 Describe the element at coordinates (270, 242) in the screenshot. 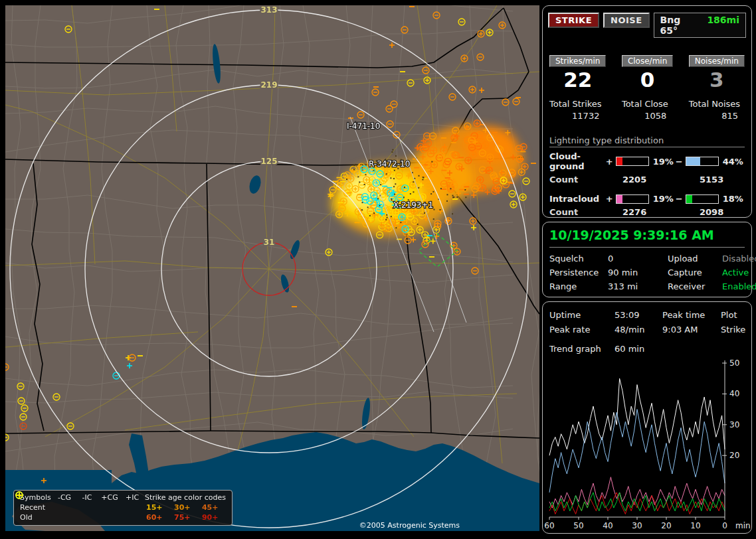

I see `range-ring-label: 31` at that location.